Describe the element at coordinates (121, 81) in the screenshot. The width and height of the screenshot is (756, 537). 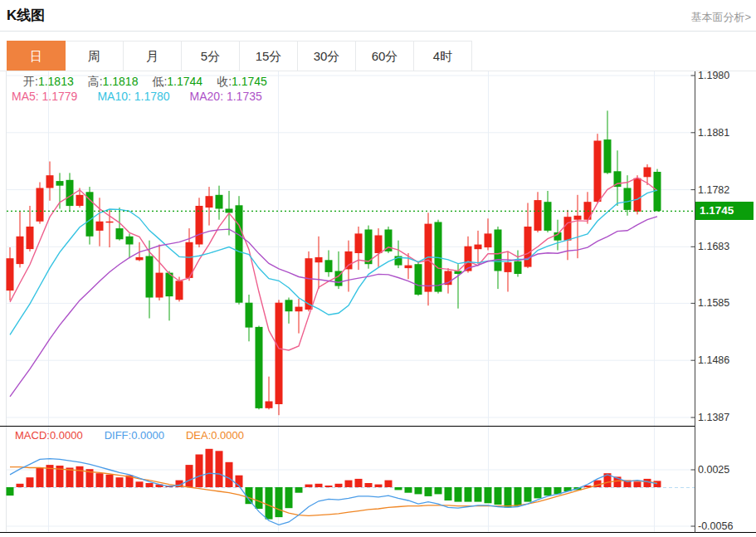
I see `high-value: 1.1818` at that location.